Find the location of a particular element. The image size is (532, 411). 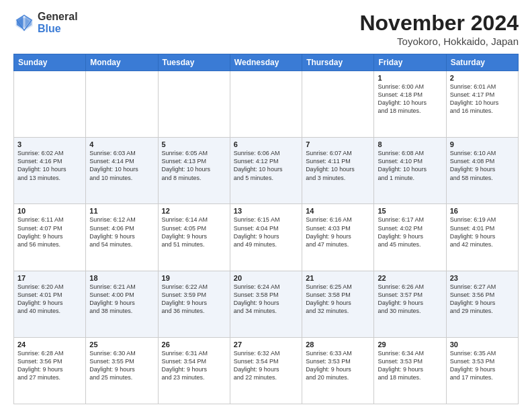

table-row: 21Sunrise: 6:25 AM Sunset: 3:58 PM Dayli… is located at coordinates (339, 304).